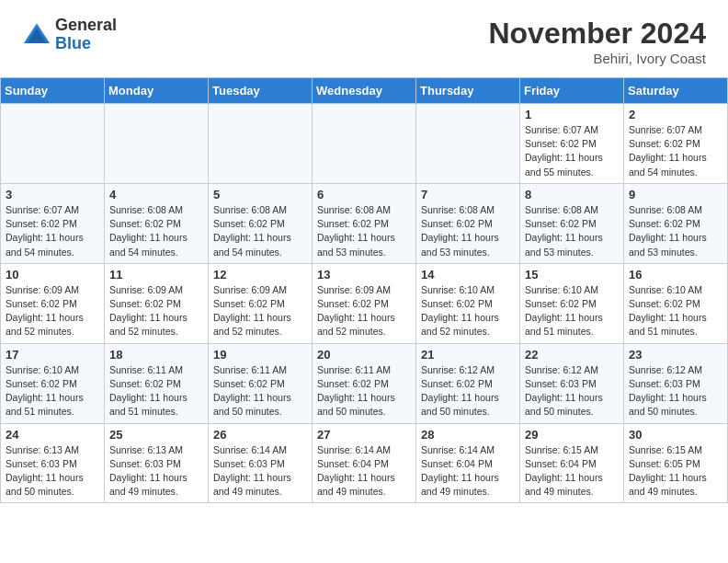  Describe the element at coordinates (53, 464) in the screenshot. I see `calendar-cell: 24Sunrise: 6:13 AMSunset: 6:03 PMDayligh…` at that location.